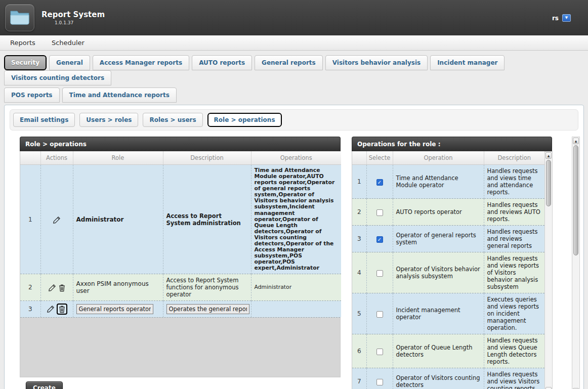  I want to click on tab-auto-reports: AUTO reports, so click(222, 63).